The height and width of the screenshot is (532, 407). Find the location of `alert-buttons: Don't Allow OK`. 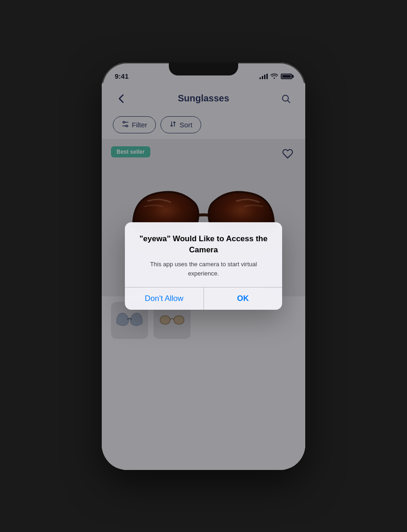

alert-buttons: Don't Allow OK is located at coordinates (204, 299).